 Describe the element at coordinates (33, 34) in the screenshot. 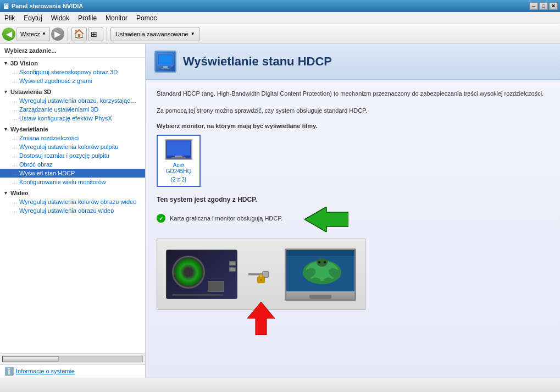

I see `back-label-button: Wstecz ▼` at that location.